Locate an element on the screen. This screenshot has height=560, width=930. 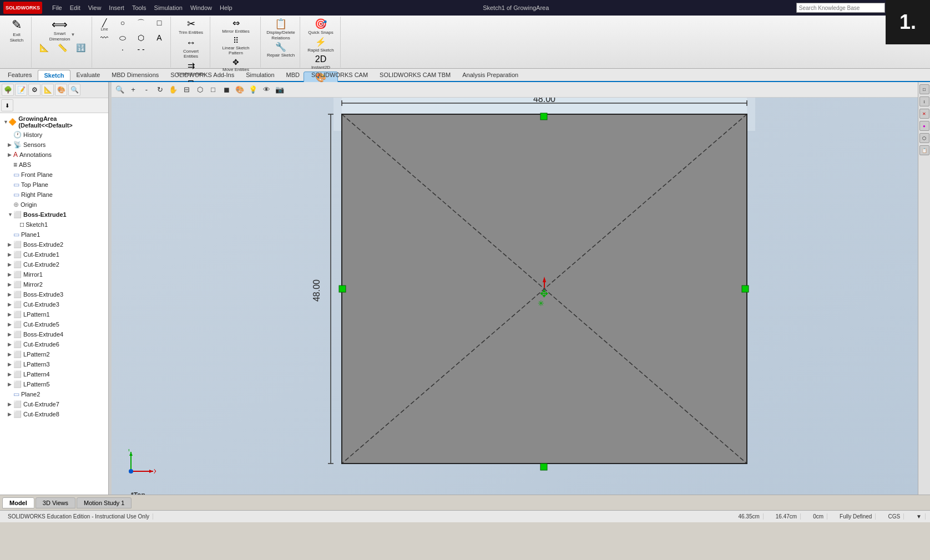
tree-item-mirror1: ▶ ⬜ Mirror1 is located at coordinates (54, 274).